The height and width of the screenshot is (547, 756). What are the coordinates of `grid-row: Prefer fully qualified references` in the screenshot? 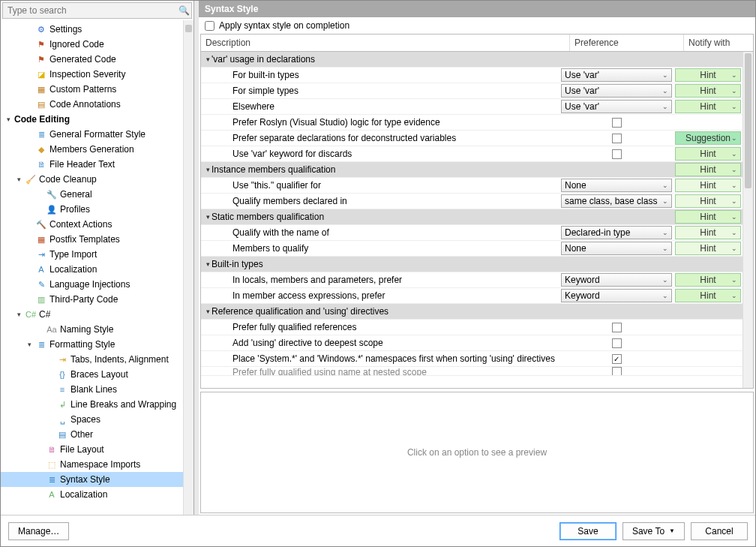 It's located at (472, 327).